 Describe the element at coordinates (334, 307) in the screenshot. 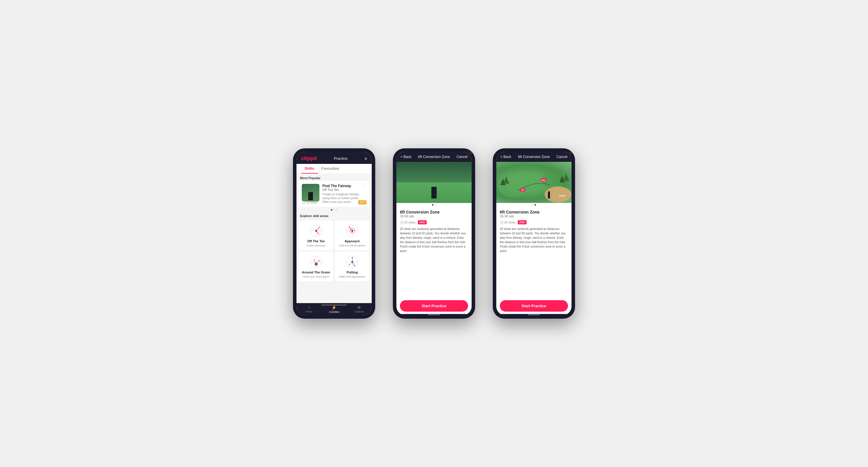

I see `activities-icon: ⚡` at that location.